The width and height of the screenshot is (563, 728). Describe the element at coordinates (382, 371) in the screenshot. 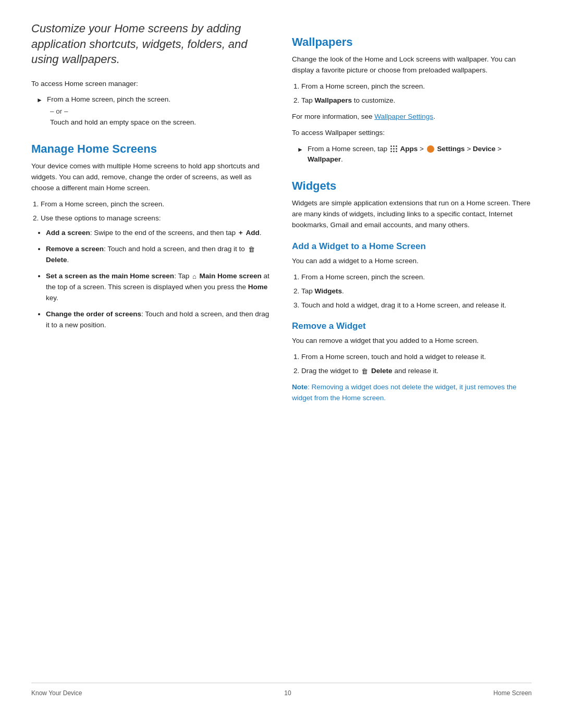

I see `remove-delete-bold: Delete` at that location.